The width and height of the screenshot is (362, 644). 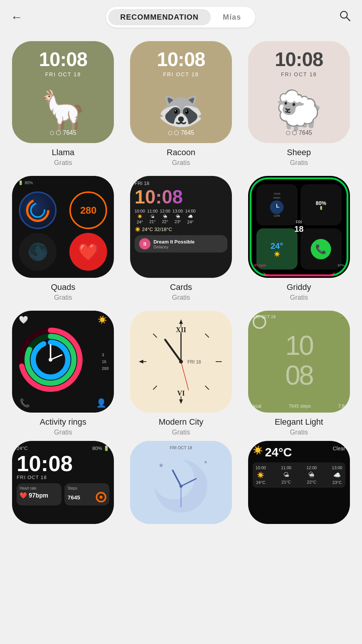 I want to click on watch-price-cards: Gratis, so click(x=181, y=297).